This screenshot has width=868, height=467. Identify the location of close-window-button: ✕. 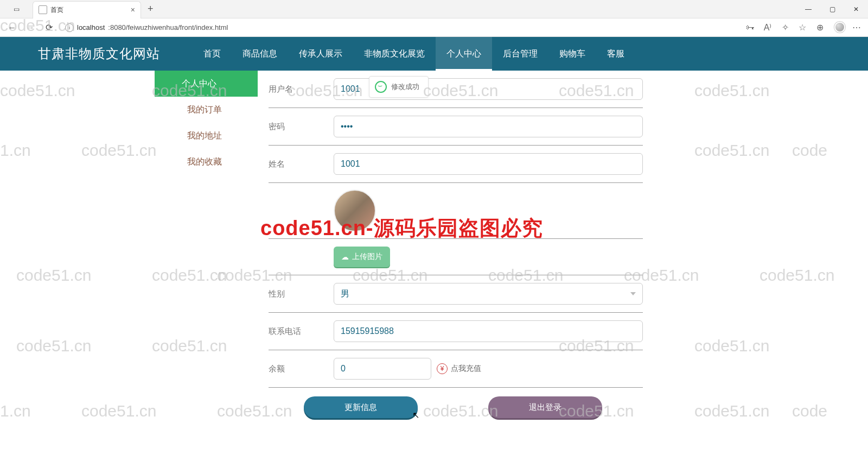
(856, 9).